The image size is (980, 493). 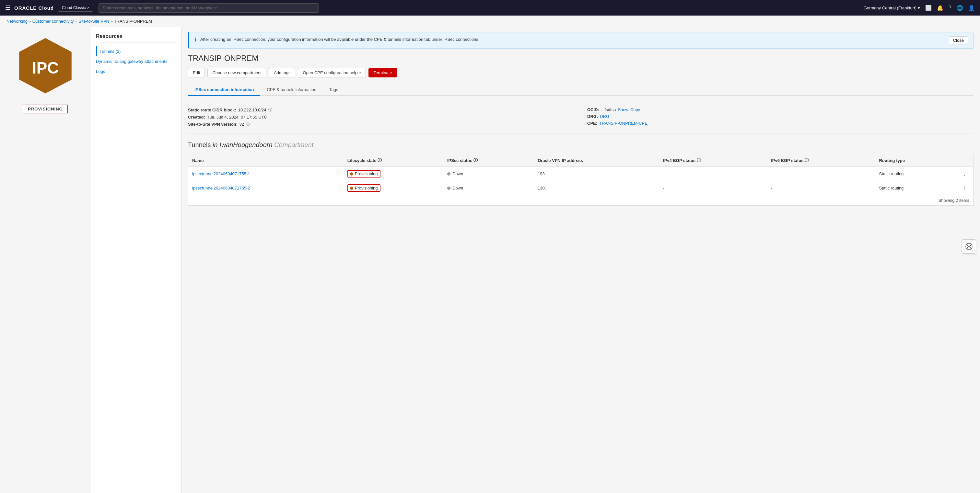 What do you see at coordinates (237, 73) in the screenshot?
I see `choose-new-compartment-button: Choose new compartment` at bounding box center [237, 73].